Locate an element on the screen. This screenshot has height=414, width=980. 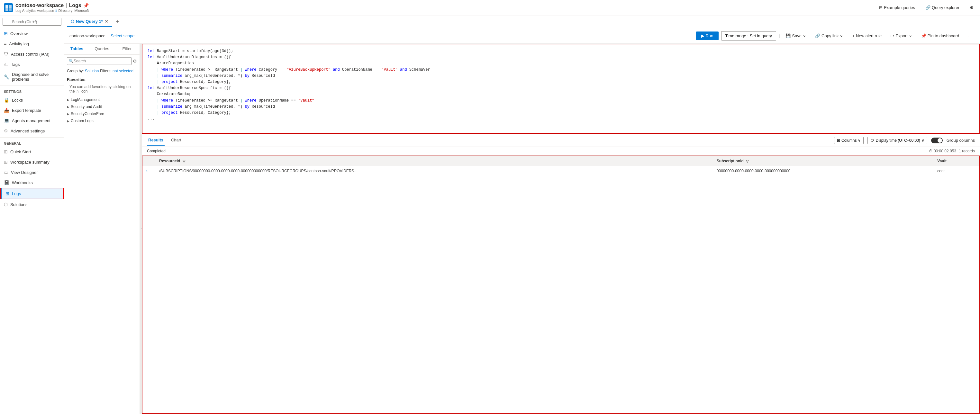
sidebar-item-overview: ⊞ Overview is located at coordinates (32, 33).